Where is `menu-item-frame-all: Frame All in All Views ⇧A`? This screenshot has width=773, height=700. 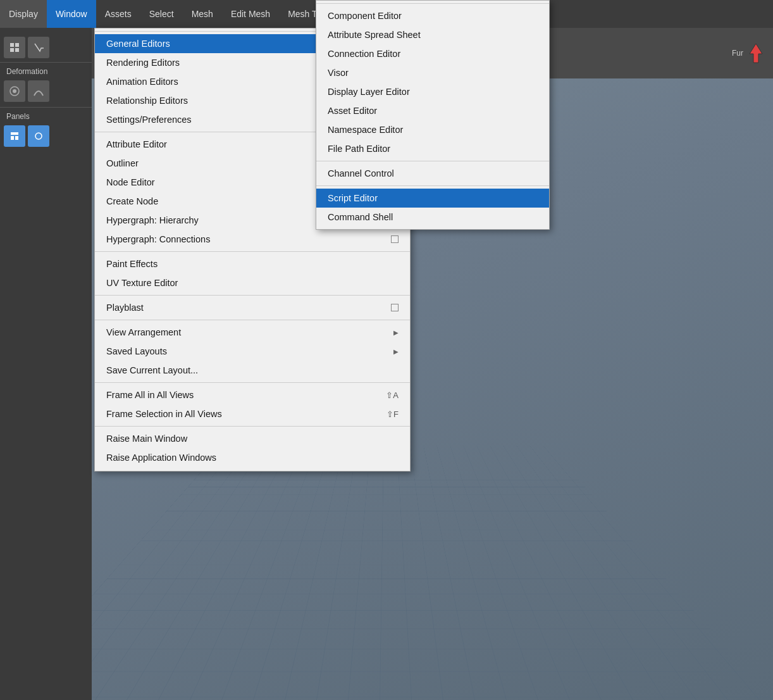 menu-item-frame-all: Frame All in All Views ⇧A is located at coordinates (252, 395).